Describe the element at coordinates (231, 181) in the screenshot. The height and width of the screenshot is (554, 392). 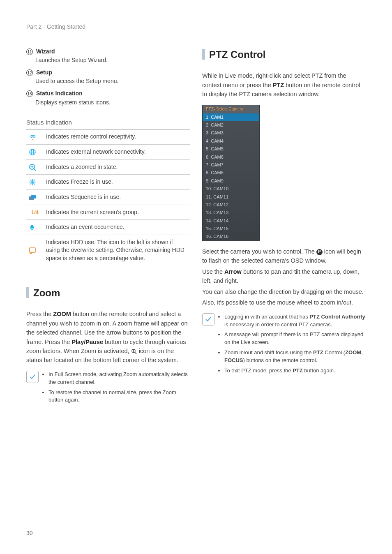
I see `ptz-camera-item: 9. CAM9` at that location.